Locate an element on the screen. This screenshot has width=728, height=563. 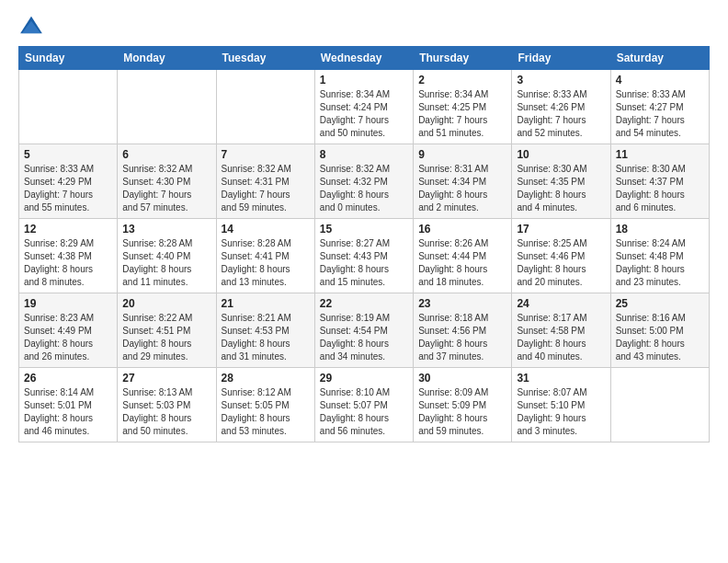
calendar-day-14: 14Sunrise: 8:28 AM Sunset: 4:41 PM Dayli… is located at coordinates (265, 256).